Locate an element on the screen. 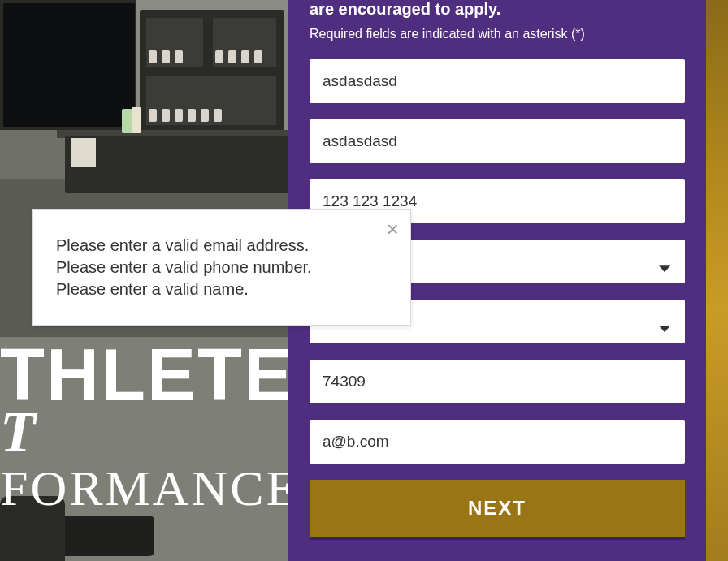  gym-equipment is located at coordinates (106, 536).